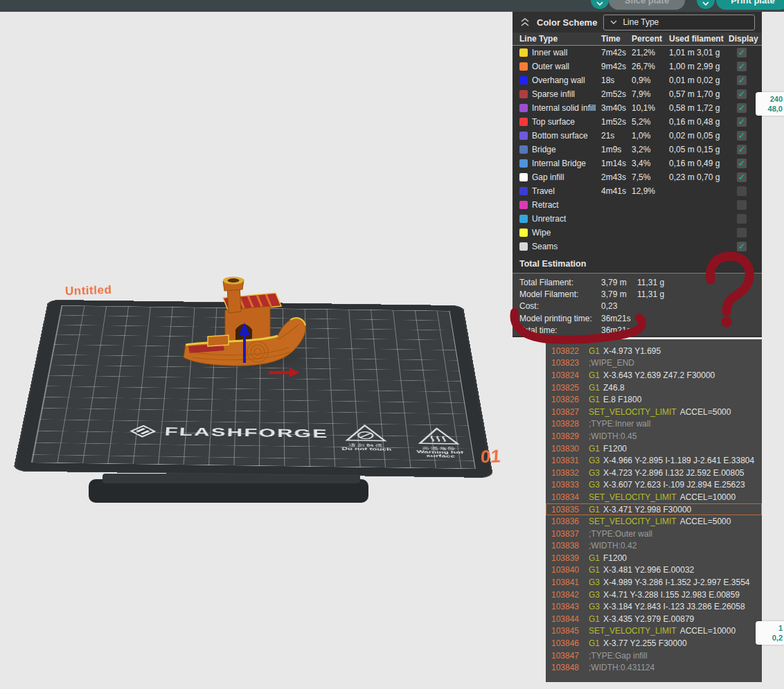 Image resolution: width=784 pixels, height=689 pixels. Describe the element at coordinates (648, 570) in the screenshot. I see `gcode-params: X-3.481 Y2.996 E.00032` at that location.